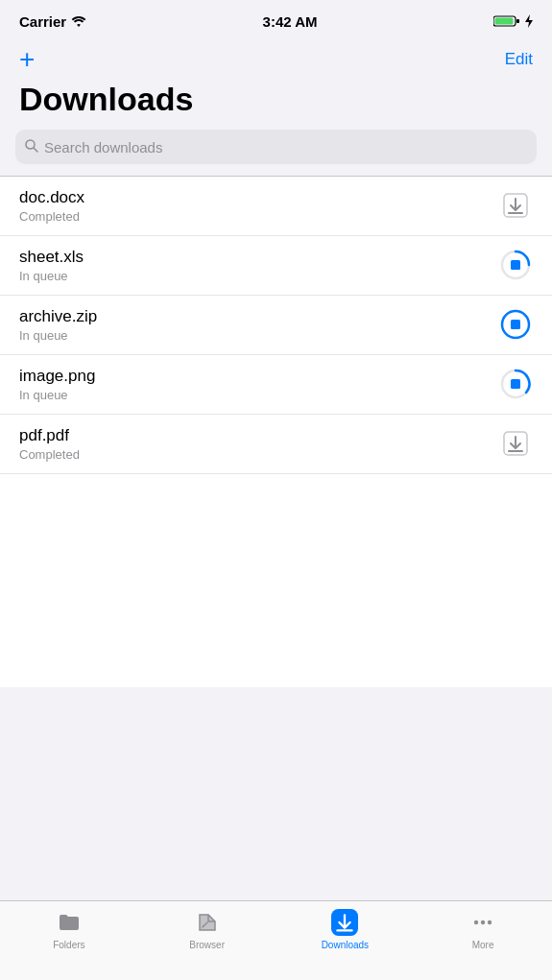 The height and width of the screenshot is (980, 552). What do you see at coordinates (52, 205) in the screenshot?
I see `item-text: doc.docx Completed` at bounding box center [52, 205].